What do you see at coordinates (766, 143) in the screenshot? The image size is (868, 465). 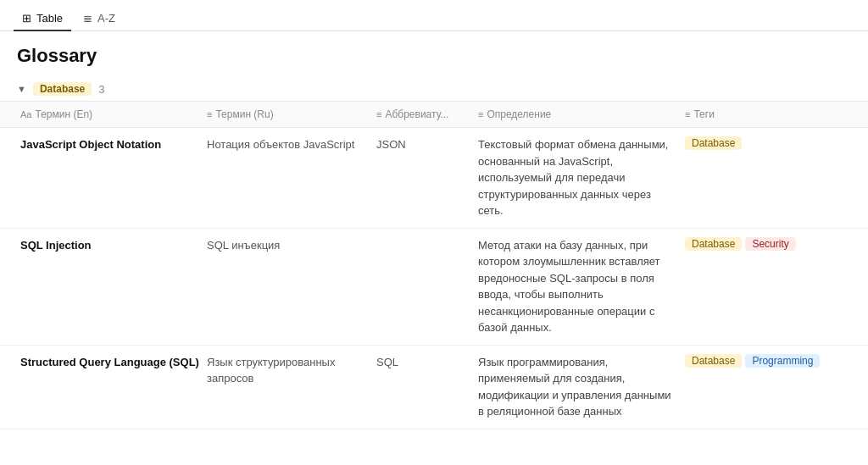 I see `cell-tags: Database` at bounding box center [766, 143].